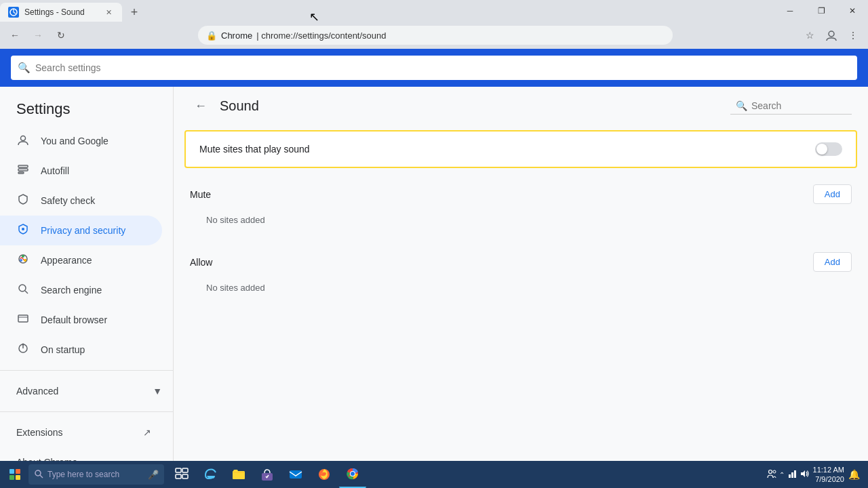 Image resolution: width=868 pixels, height=488 pixels. I want to click on close-button: ✕, so click(852, 11).